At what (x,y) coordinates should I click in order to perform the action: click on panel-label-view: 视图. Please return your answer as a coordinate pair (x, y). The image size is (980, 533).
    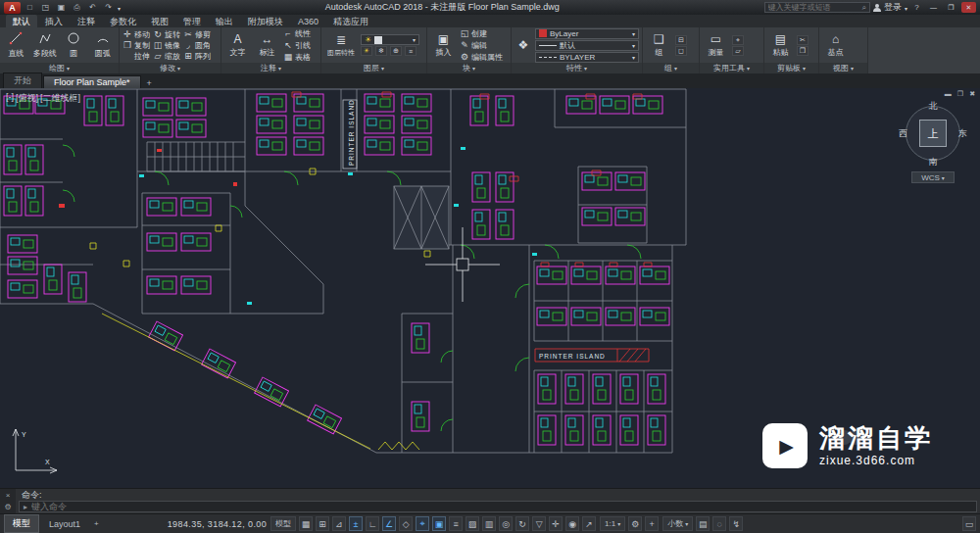
    Looking at the image, I should click on (843, 69).